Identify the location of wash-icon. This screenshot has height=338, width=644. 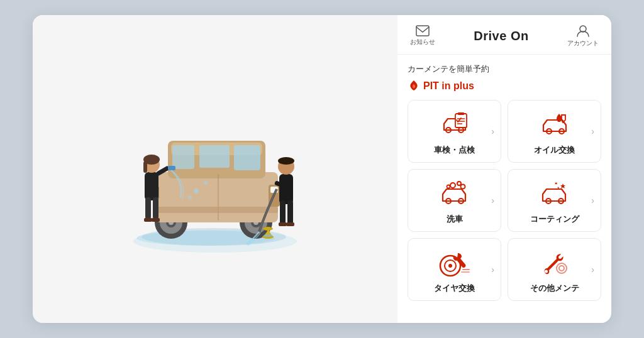
(455, 194).